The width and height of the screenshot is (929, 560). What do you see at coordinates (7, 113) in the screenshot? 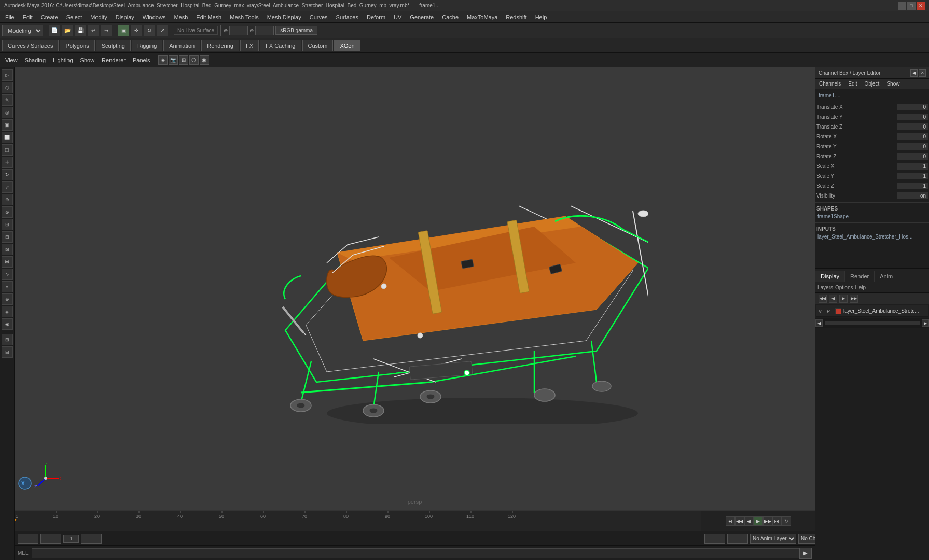
I see `tool-sculpt: ◎` at bounding box center [7, 113].